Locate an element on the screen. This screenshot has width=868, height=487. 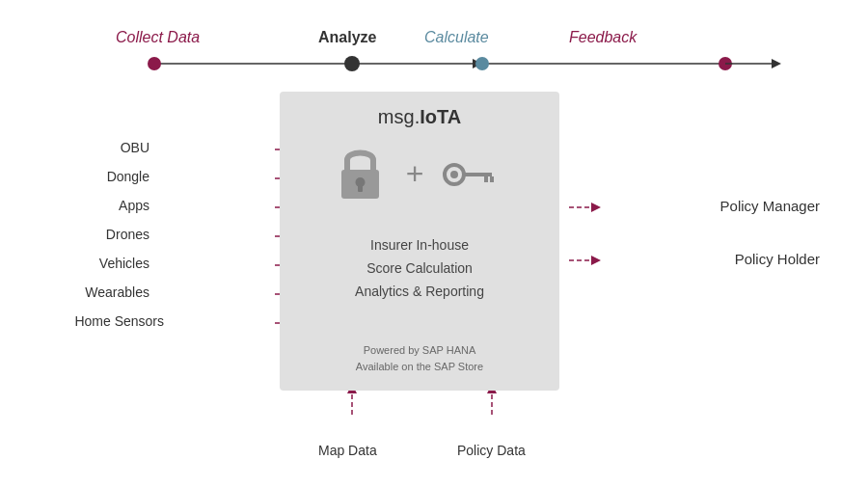
desc-line1: Insurer In-house is located at coordinates (420, 246).